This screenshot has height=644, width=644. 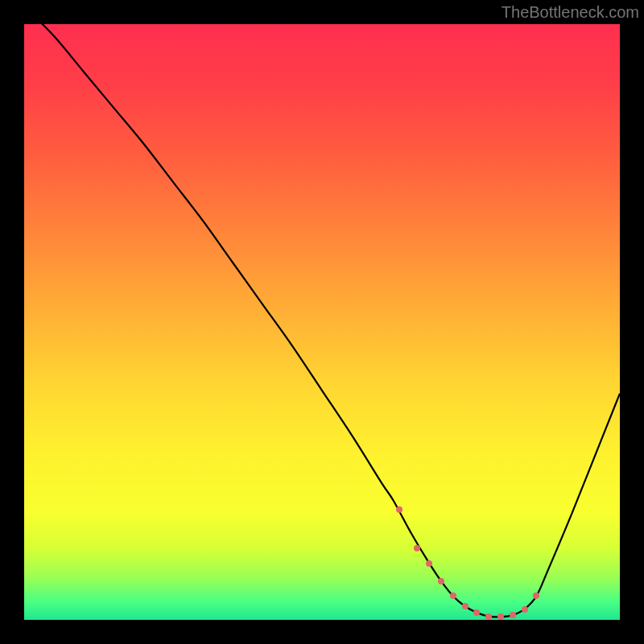 What do you see at coordinates (570, 13) in the screenshot?
I see `watermark: TheBottleneck.com` at bounding box center [570, 13].